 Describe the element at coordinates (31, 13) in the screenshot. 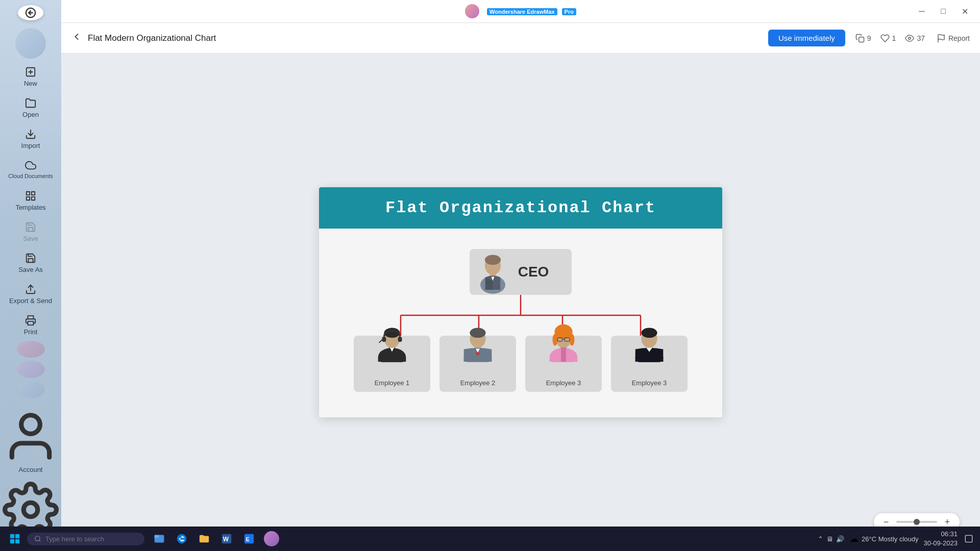

I see `back-button` at that location.